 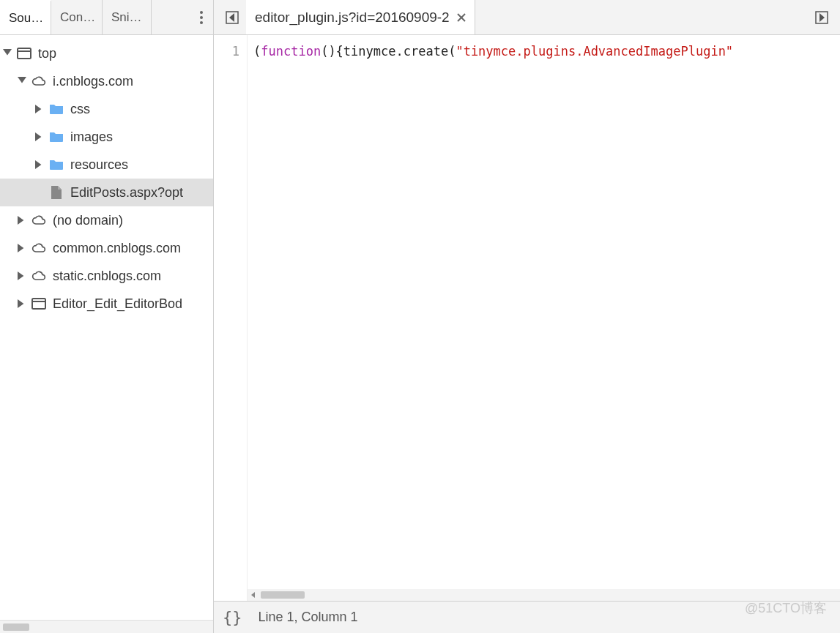 I want to click on tree-label: css, so click(x=81, y=110).